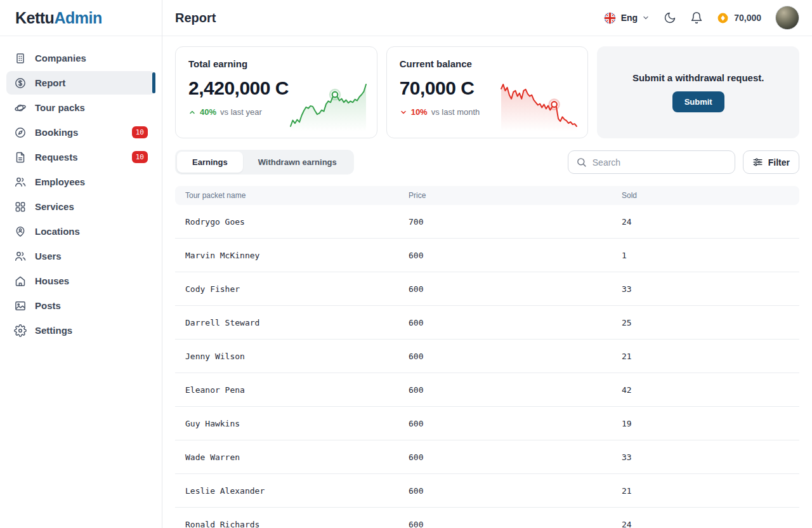 This screenshot has width=812, height=528. What do you see at coordinates (208, 112) in the screenshot?
I see `delta-percent: 40%` at bounding box center [208, 112].